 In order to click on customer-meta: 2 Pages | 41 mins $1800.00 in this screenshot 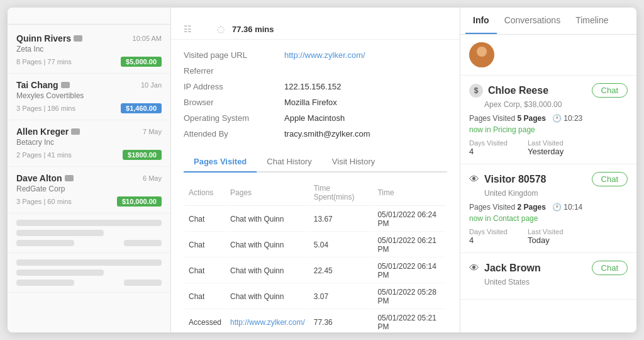, I will do `click(89, 155)`.